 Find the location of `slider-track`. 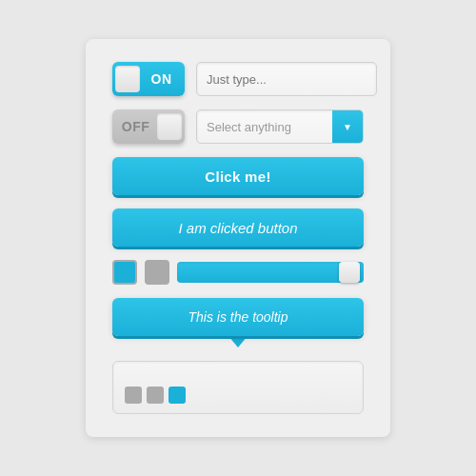

slider-track is located at coordinates (270, 272).